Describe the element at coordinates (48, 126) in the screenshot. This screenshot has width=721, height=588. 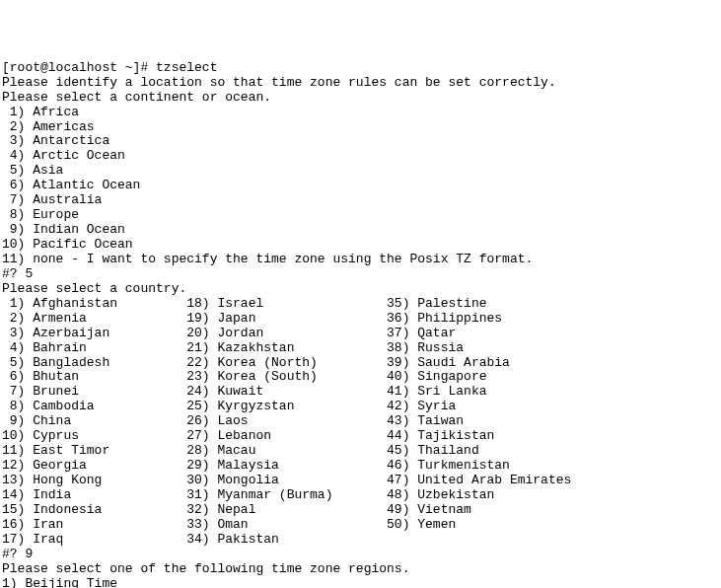
I see `continent-option: 2) Americas` at that location.